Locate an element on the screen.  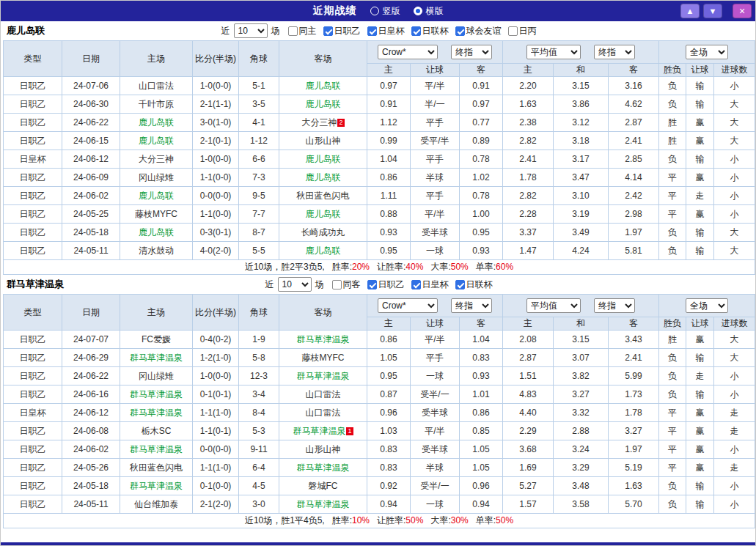
home-team-name: 冈山绿雉 is located at coordinates (156, 177).